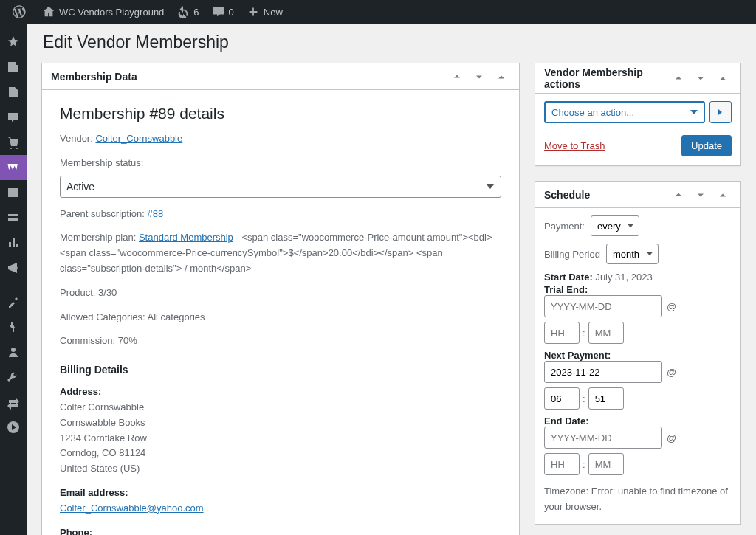 The image size is (756, 535). I want to click on vendor-link: Colter_Cornswabble, so click(139, 139).